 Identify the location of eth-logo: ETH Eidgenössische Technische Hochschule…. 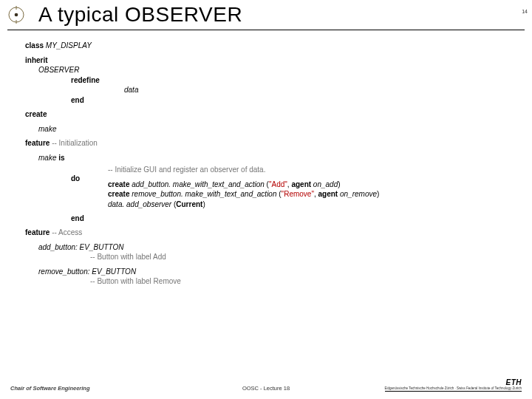
(454, 386).